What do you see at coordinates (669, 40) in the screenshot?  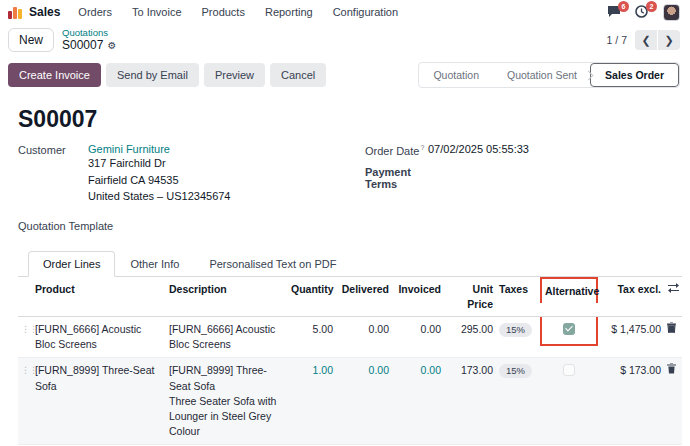 I see `pager-next-button: ❯` at bounding box center [669, 40].